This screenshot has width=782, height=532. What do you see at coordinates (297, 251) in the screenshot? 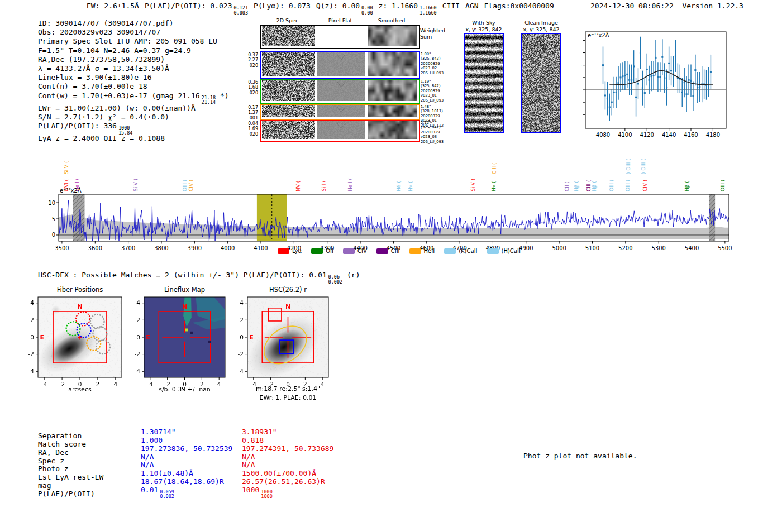
I see `legend-label: Lyα` at bounding box center [297, 251].